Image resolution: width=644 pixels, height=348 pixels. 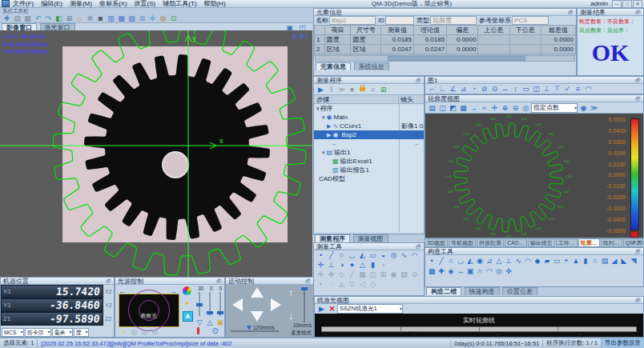 I want to click on tree-node-output-excel: ▦输出Excel1, so click(x=368, y=162).